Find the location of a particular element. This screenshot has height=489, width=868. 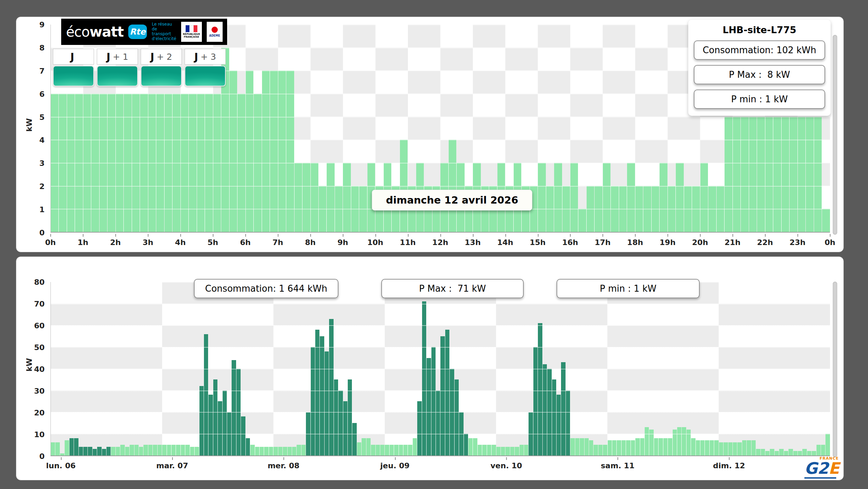

tab-j2: J+ 2 is located at coordinates (161, 68).